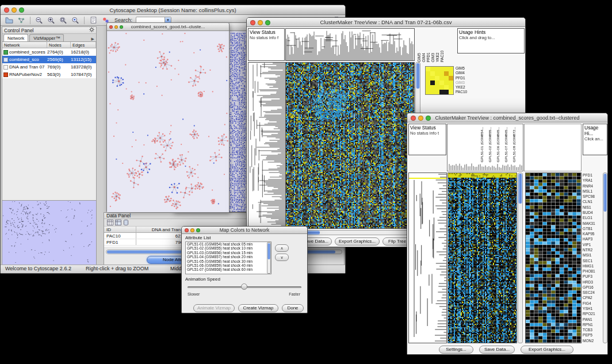  Describe the element at coordinates (49, 60) in the screenshot. I see `network-list-row: combined_sco2569(6)13112(15)` at that location.